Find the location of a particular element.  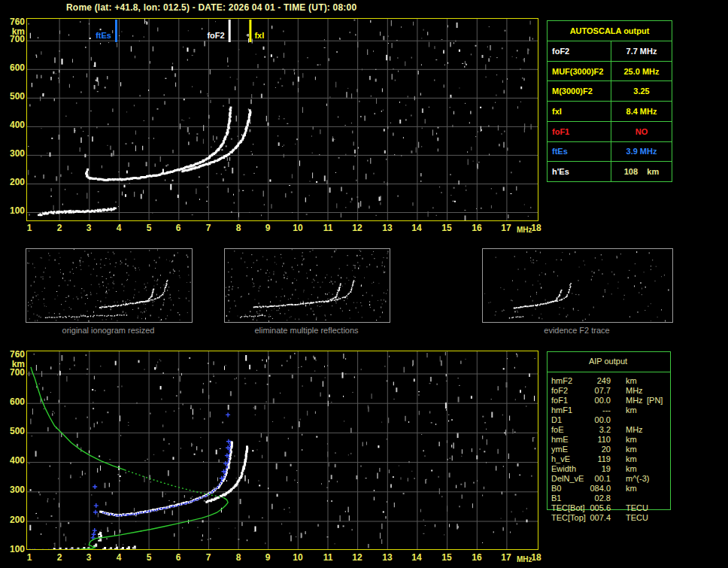

y-tick-label: 300 is located at coordinates (12, 153).